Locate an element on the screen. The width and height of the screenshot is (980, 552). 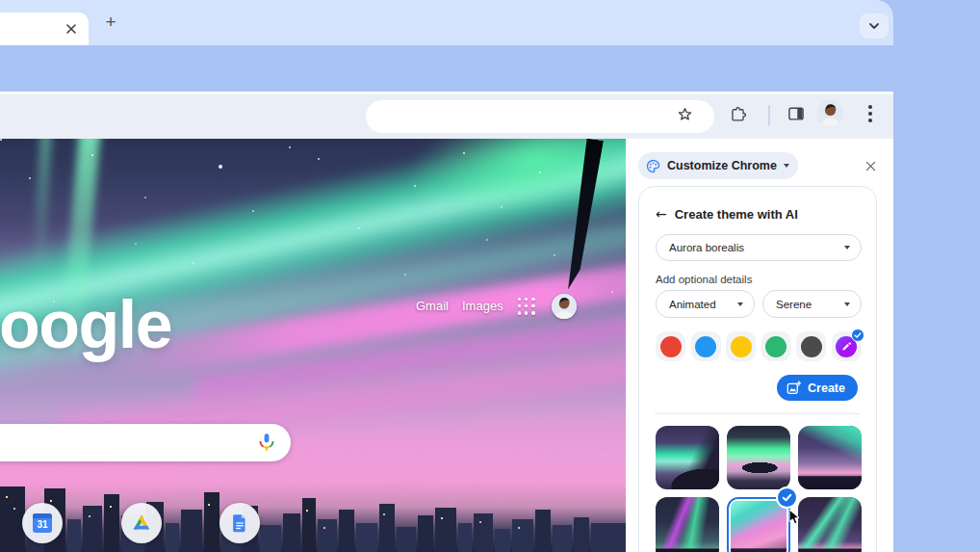
stars is located at coordinates (1, 140).